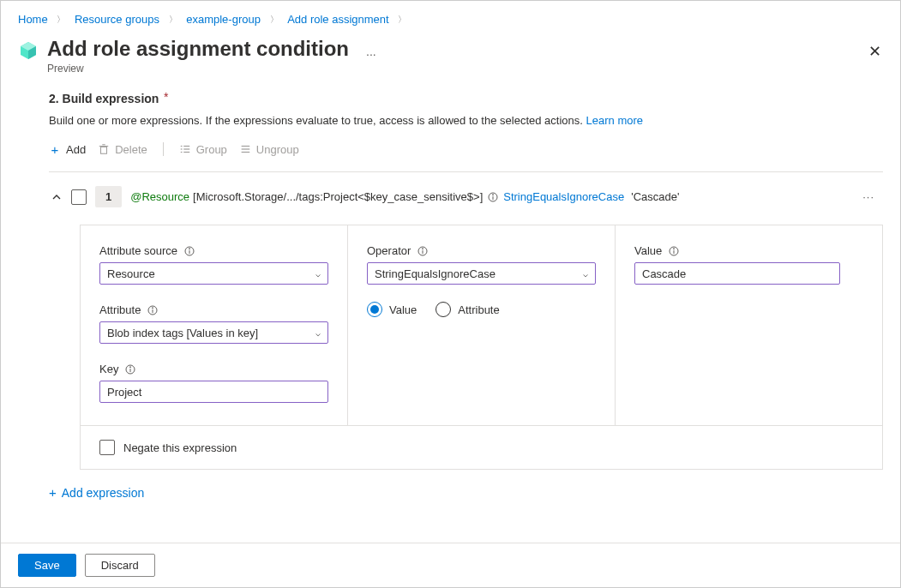 The image size is (901, 588). Describe the element at coordinates (482, 309) in the screenshot. I see `compare-type-radio-group: Value Attribute` at that location.